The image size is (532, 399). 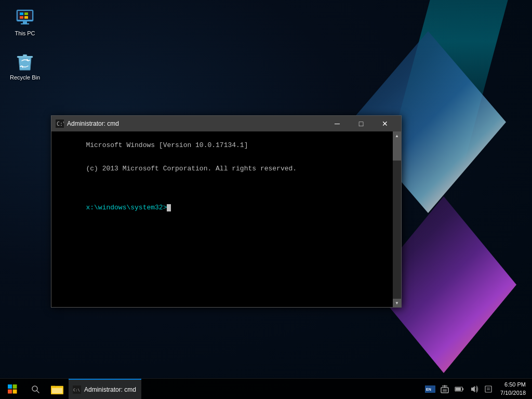 What do you see at coordinates (397, 150) in the screenshot?
I see `scrollbar-thumb` at bounding box center [397, 150].